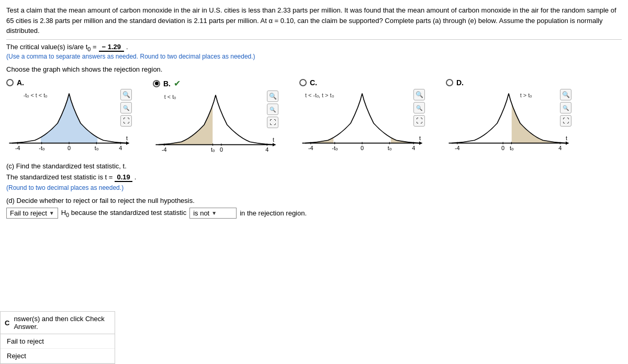 The width and height of the screenshot is (628, 364). Describe the element at coordinates (314, 178) in the screenshot. I see `test-stat-line: The standardized test statistic is t = 0…` at that location.